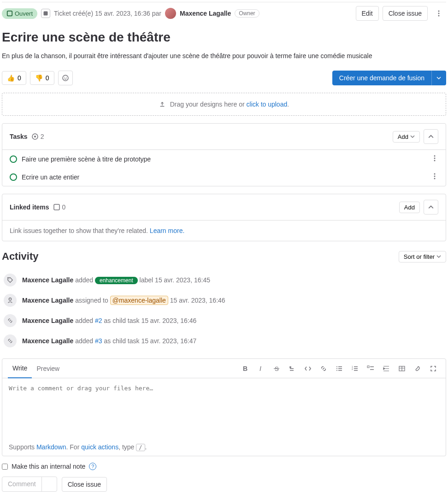 Image resolution: width=448 pixels, height=495 pixels. What do you see at coordinates (292, 369) in the screenshot?
I see `quote-button` at bounding box center [292, 369].